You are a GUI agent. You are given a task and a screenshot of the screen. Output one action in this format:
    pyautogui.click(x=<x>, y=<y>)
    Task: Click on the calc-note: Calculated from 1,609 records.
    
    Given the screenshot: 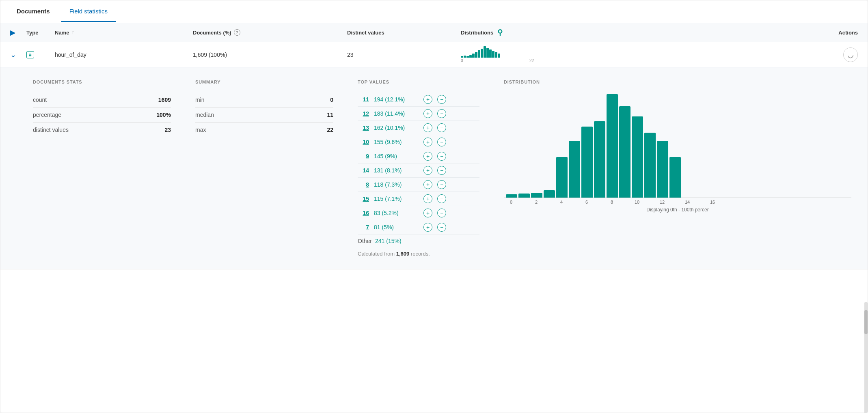 What is the action you would take?
    pyautogui.click(x=419, y=254)
    